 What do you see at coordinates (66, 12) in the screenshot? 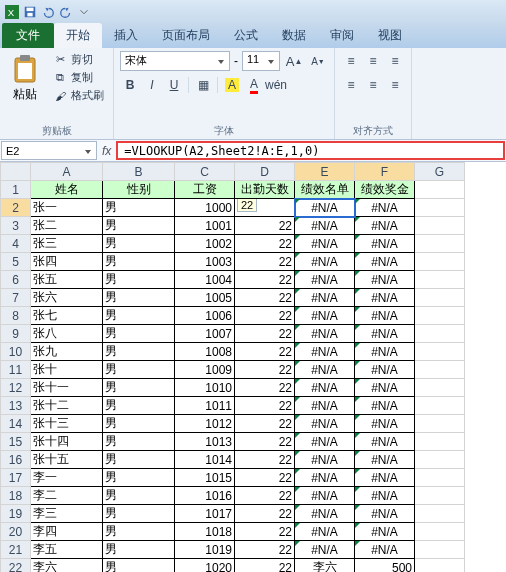
I see `redo-icon` at bounding box center [66, 12].